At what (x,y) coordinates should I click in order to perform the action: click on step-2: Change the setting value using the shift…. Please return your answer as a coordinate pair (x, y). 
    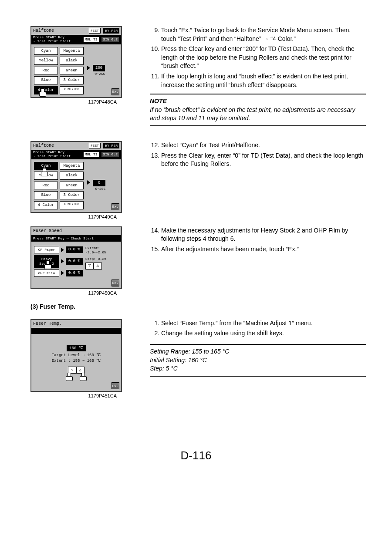
    Looking at the image, I should click on (264, 334).